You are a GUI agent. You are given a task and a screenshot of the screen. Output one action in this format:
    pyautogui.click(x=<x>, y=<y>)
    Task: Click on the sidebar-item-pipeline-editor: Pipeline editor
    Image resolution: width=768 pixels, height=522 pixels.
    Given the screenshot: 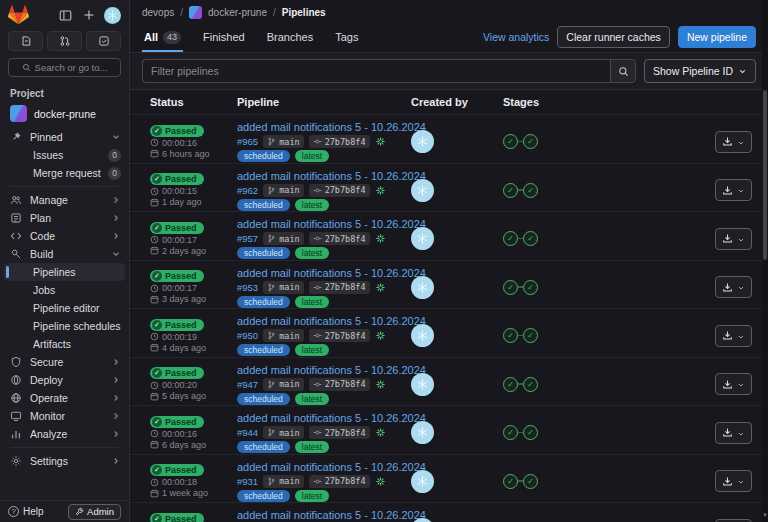 What is the action you would take?
    pyautogui.click(x=64, y=308)
    